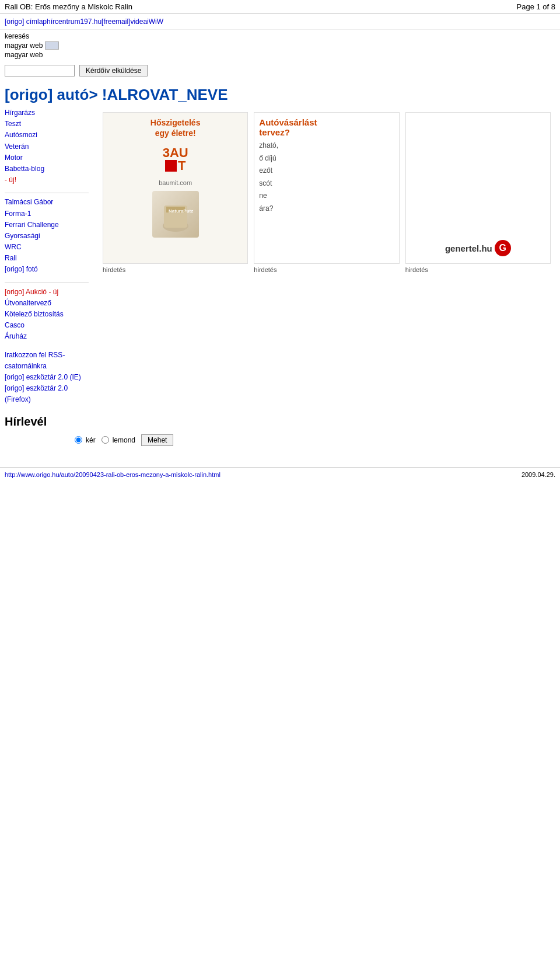 This screenshot has height=965, width=560. I want to click on search-row-1: keresés, so click(280, 36).